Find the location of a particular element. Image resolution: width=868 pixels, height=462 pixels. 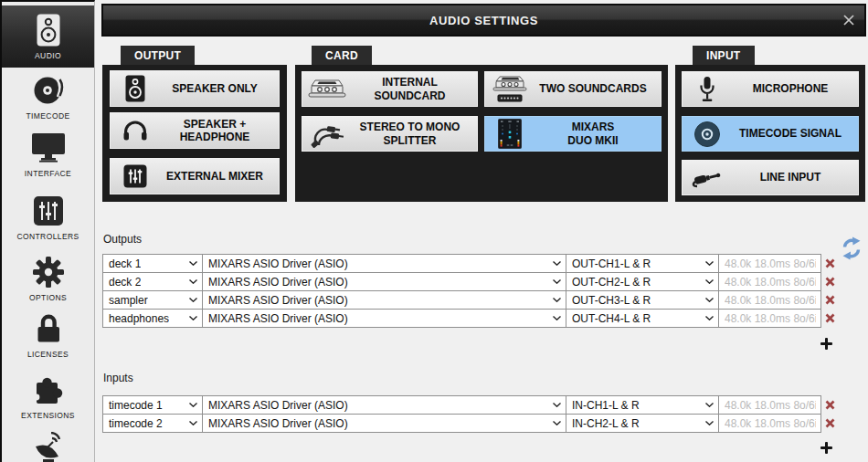

input-row-1-driver-select: MIXARS ASIO Driver (ASIO) is located at coordinates (384, 424).